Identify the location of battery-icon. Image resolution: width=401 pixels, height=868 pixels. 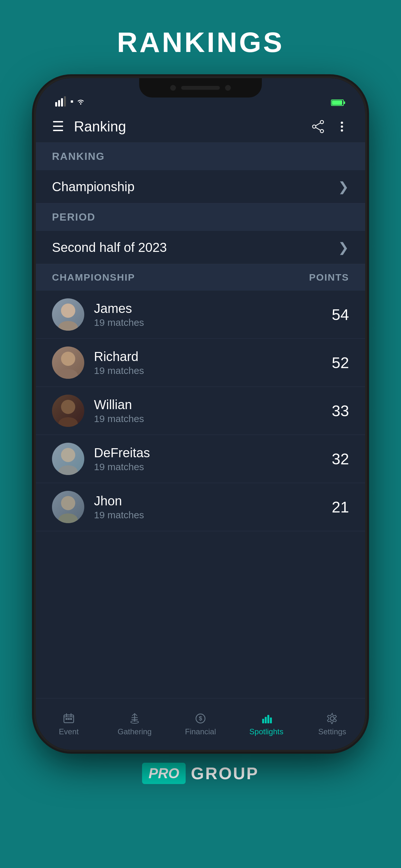
(338, 102).